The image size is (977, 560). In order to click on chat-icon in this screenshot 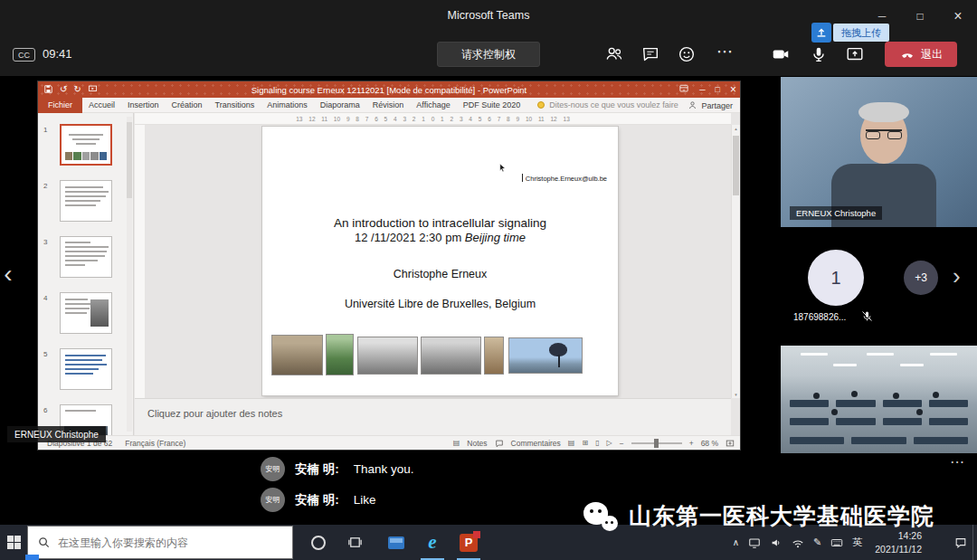, I will do `click(650, 54)`.